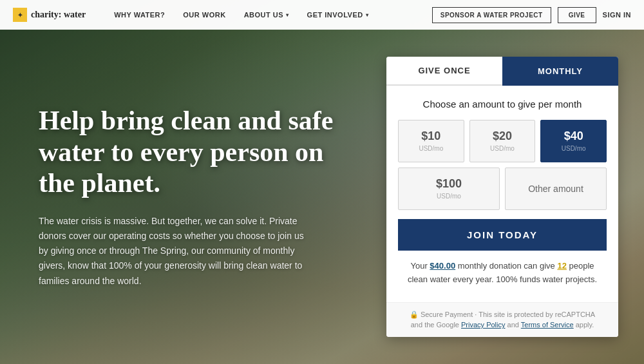  I want to click on amount-10-unit: USD/mo, so click(431, 148).